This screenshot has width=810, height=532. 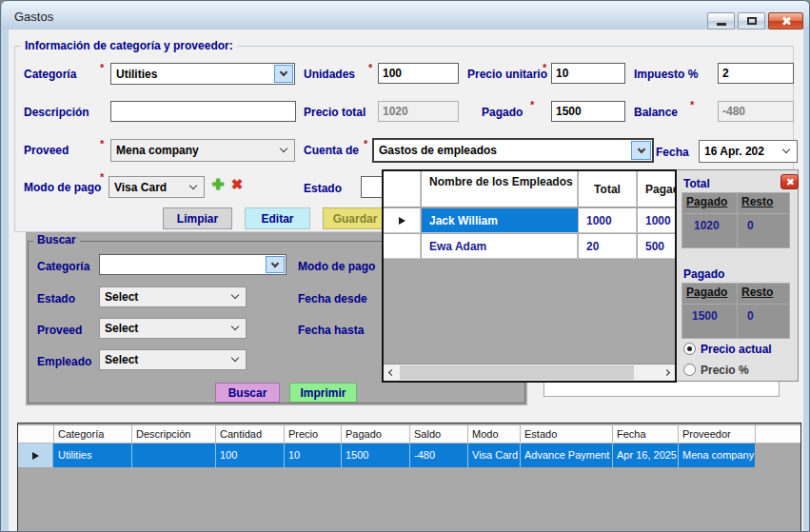 What do you see at coordinates (529, 276) in the screenshot?
I see `empleados-grid: Nombre de los Empleados Total Pagad Jack…` at bounding box center [529, 276].